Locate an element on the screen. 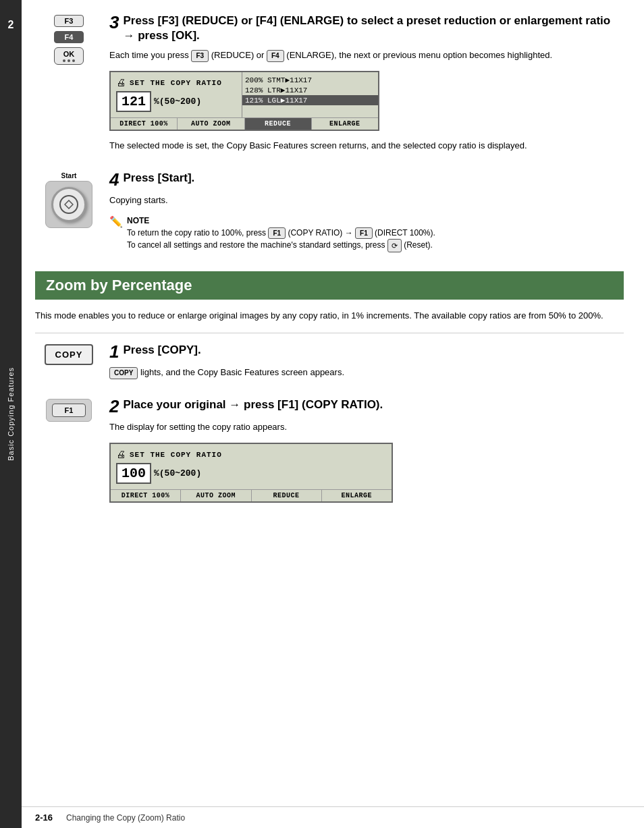 The width and height of the screenshot is (644, 828). step-z2-num: 2 is located at coordinates (114, 406).